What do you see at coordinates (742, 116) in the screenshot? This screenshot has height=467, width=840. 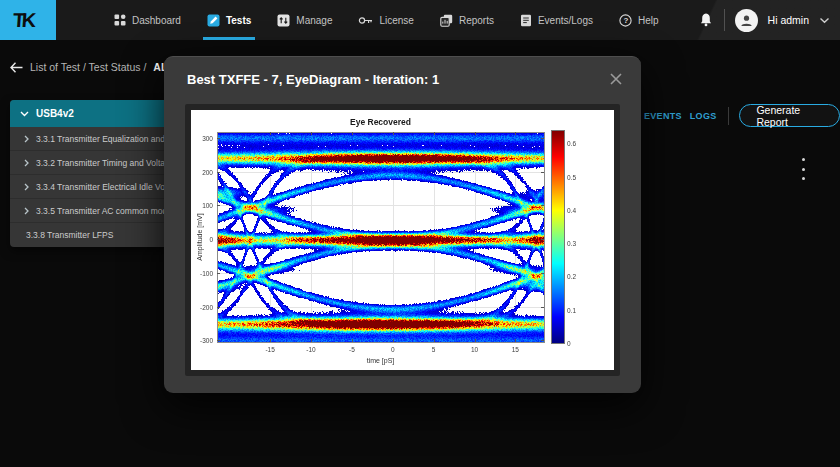 I see `results-bar: EVENTS LOGS Generate Report` at bounding box center [742, 116].